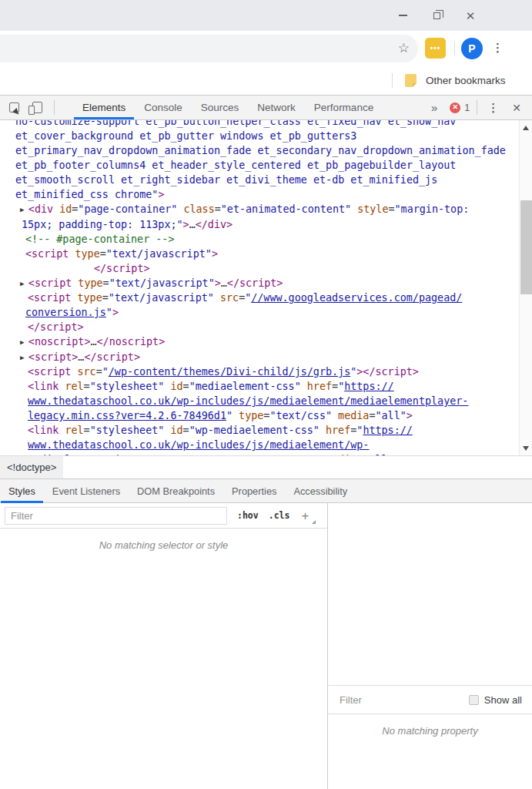 The width and height of the screenshot is (532, 789). Describe the element at coordinates (266, 194) in the screenshot. I see `code-line: et_minified_css chrome">` at that location.